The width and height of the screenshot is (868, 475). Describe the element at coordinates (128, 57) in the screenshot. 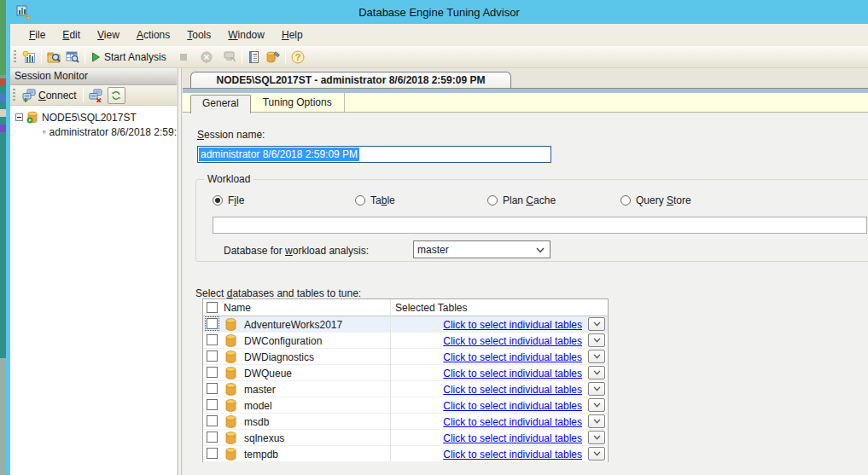

I see `start-analysis-button: Start Analysis` at that location.